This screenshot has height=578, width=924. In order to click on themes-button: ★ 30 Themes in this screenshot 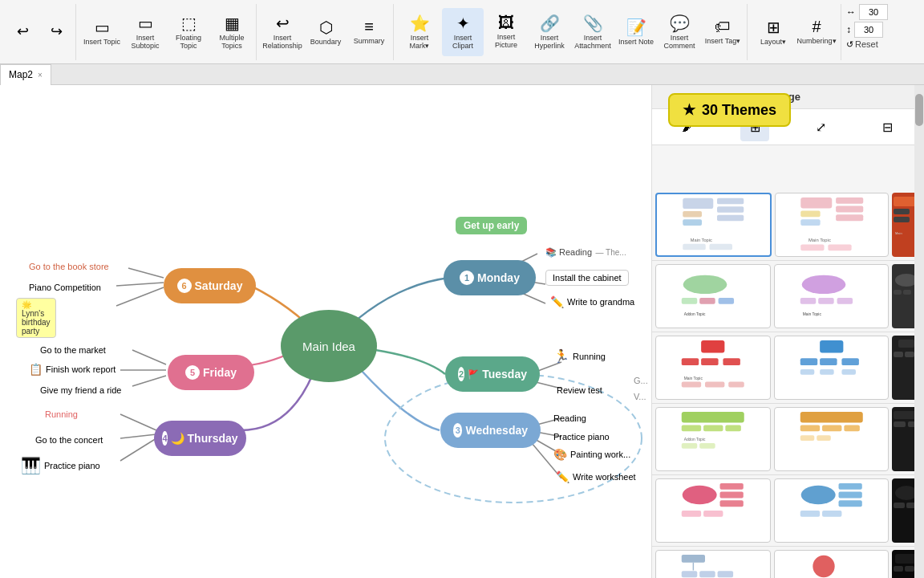, I will do `click(730, 110)`.